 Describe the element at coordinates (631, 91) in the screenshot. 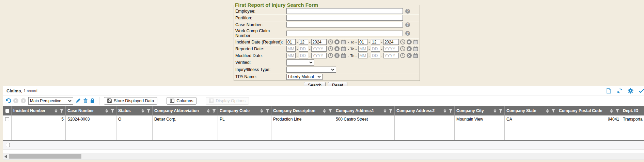

I see `settings-gear-icon` at that location.